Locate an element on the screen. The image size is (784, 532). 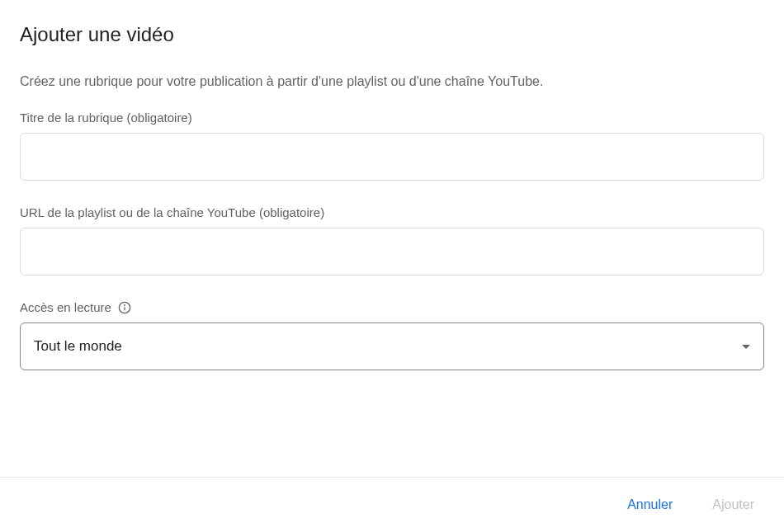
chevron-down-icon is located at coordinates (746, 346).